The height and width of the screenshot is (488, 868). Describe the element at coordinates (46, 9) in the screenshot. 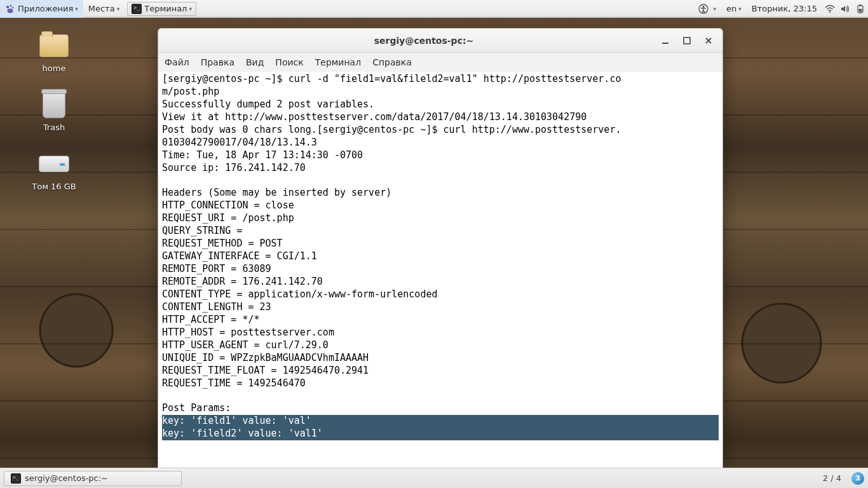

I see `applications-label: Приложения` at that location.